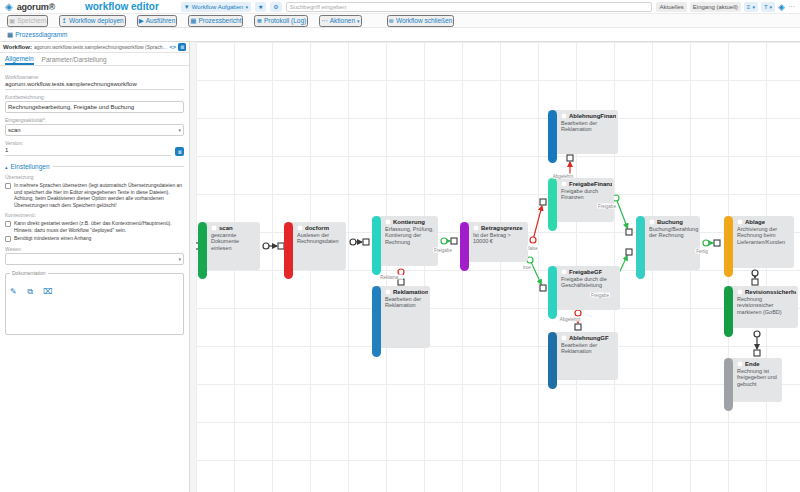  I want to click on save-button: ▣ Speichern, so click(28, 21).